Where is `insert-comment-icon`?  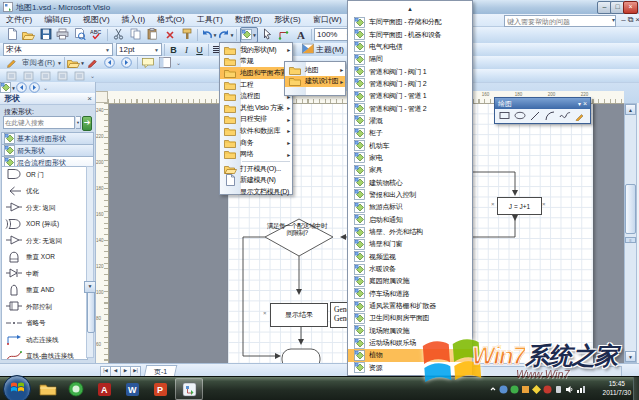
insert-comment-icon is located at coordinates (148, 63).